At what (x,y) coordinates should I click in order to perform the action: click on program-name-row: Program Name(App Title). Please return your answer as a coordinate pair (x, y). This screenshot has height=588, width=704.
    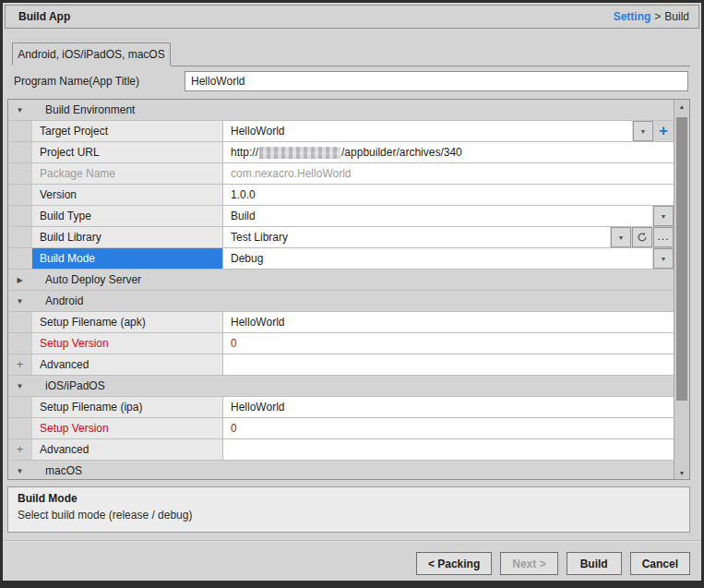
    Looking at the image, I should click on (351, 81).